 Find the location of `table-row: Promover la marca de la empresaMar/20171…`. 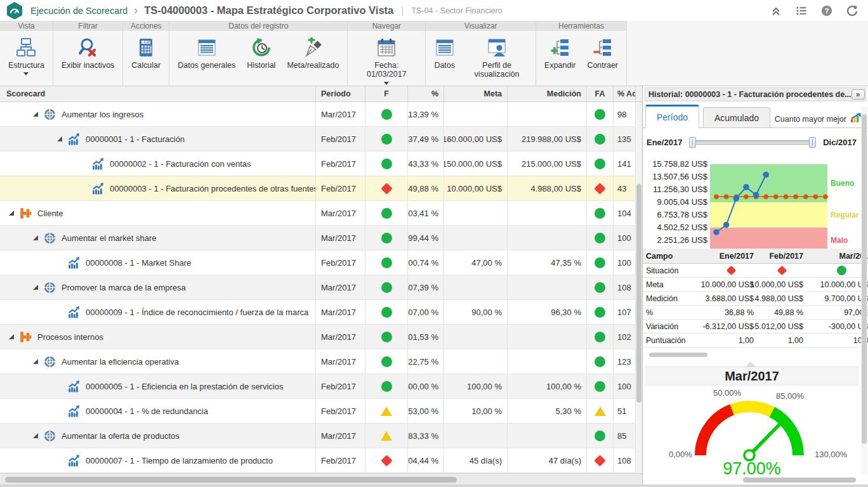

table-row: Promover la marca de la empresaMar/20171… is located at coordinates (321, 288).